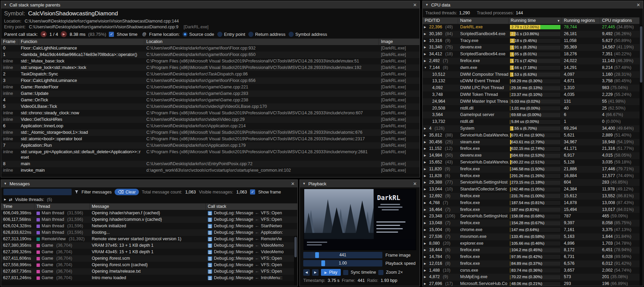 This screenshot has width=644, height=287. I want to click on callstack-row: inlinestd::_Atomic_storage<bool,1>::load…, so click(210, 132).